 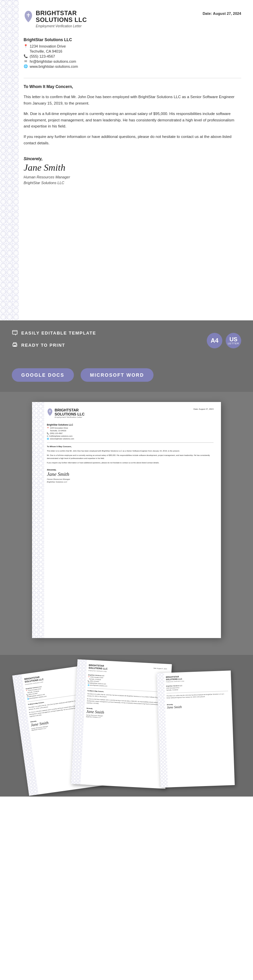 What do you see at coordinates (28, 17) in the screenshot?
I see `logo-icon` at bounding box center [28, 17].